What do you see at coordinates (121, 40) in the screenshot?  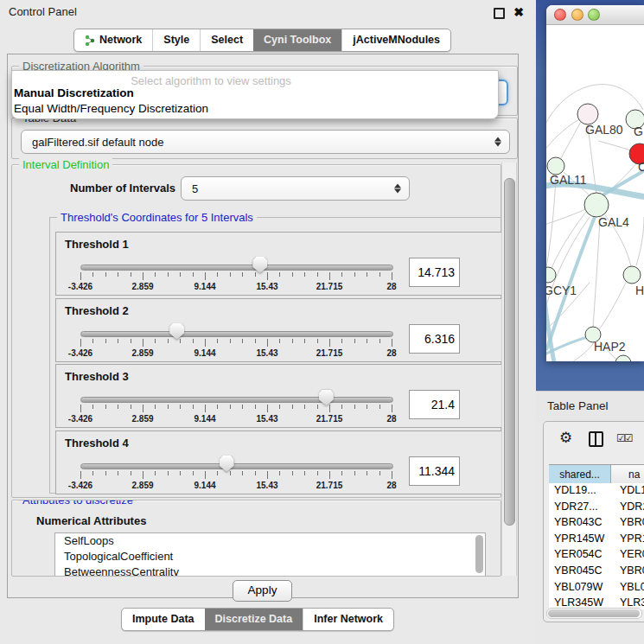 I see `tab-label: Network` at bounding box center [121, 40].